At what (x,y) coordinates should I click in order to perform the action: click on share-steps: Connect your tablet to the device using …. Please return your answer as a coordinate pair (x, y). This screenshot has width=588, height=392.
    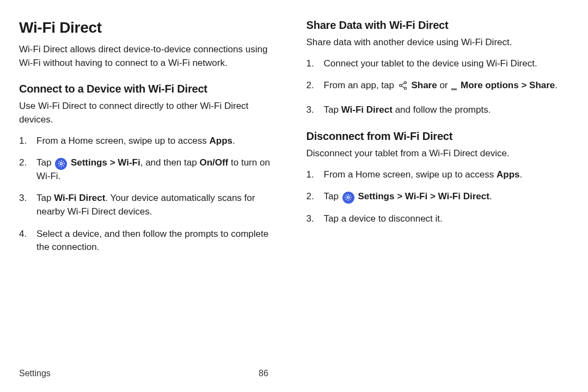
    Looking at the image, I should click on (437, 87).